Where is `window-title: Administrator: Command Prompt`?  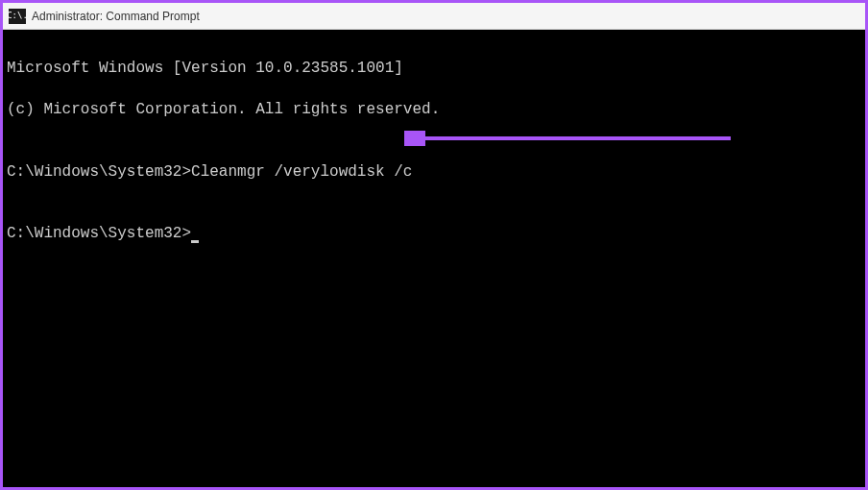 window-title: Administrator: Command Prompt is located at coordinates (115, 16).